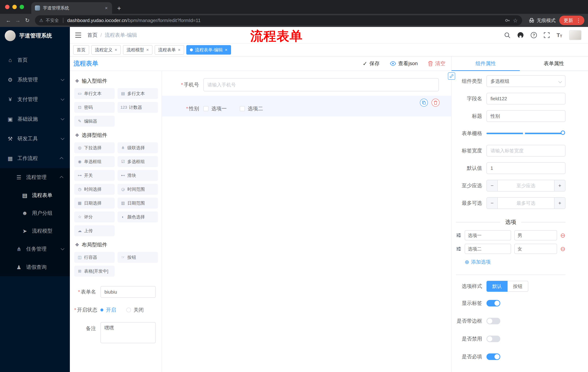  What do you see at coordinates (94, 148) in the screenshot?
I see `component-dropdown: ◎下拉选择` at bounding box center [94, 148].